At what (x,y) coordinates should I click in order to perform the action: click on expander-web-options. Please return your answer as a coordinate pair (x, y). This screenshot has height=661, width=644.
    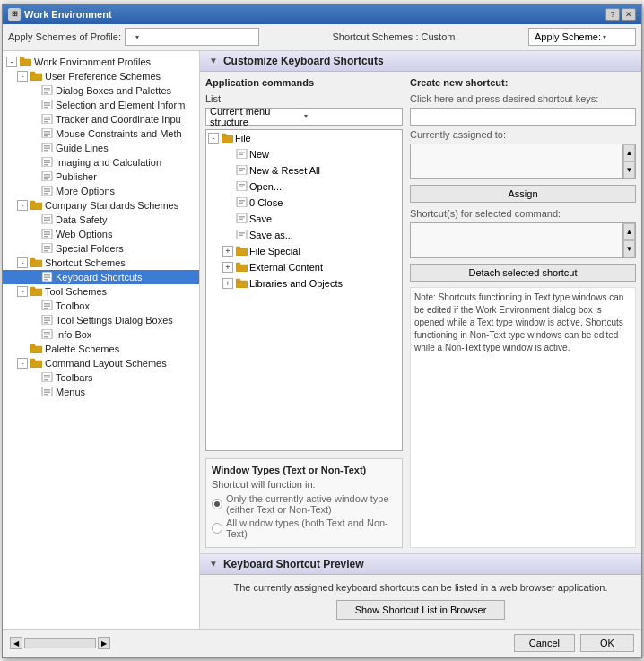
    Looking at the image, I should click on (33, 234).